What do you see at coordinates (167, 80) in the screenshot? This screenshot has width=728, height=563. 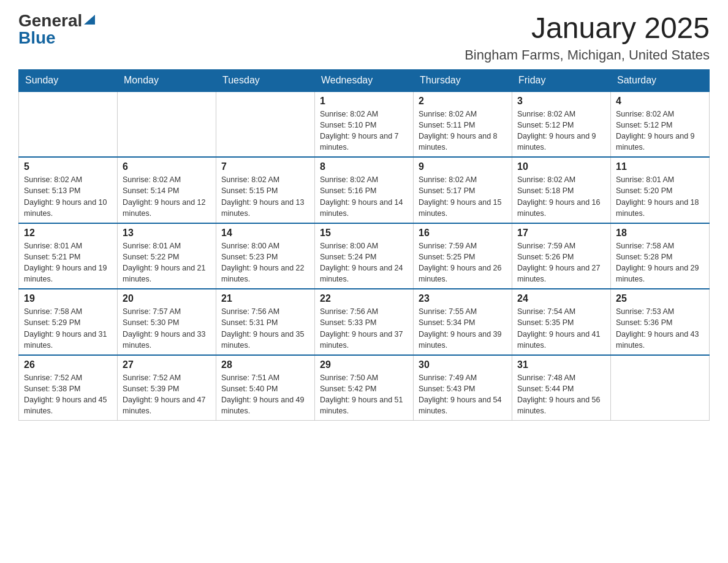 I see `col-monday: Monday` at bounding box center [167, 80].